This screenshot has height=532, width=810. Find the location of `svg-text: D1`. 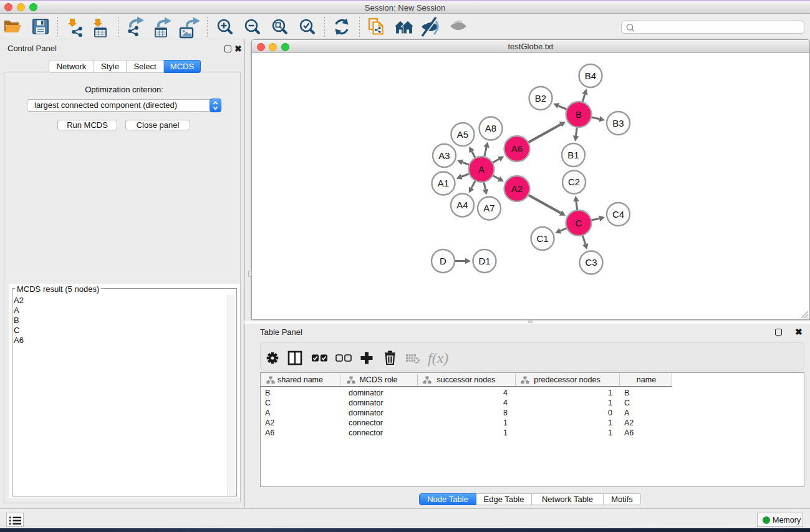

svg-text: D1 is located at coordinates (484, 261).